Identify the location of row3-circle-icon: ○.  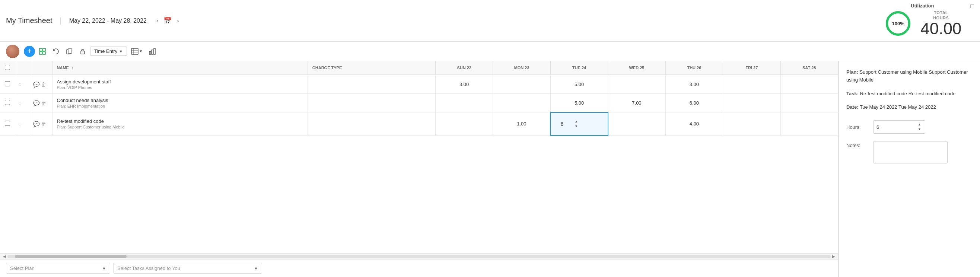
(20, 124).